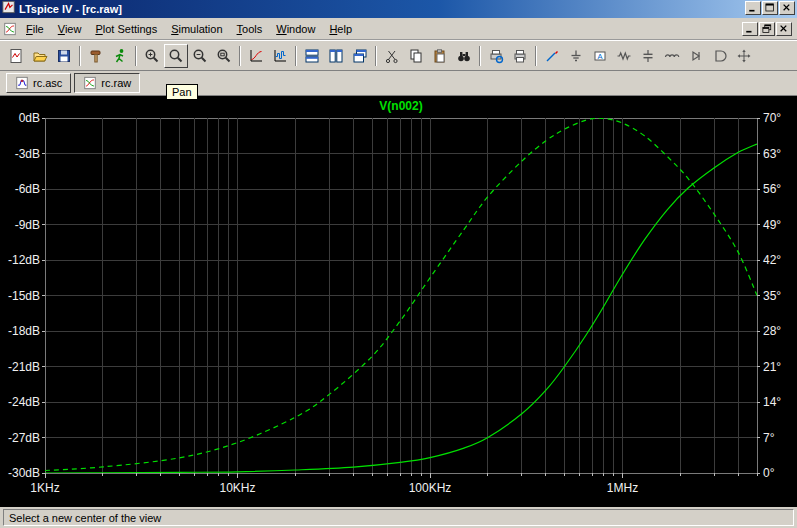  What do you see at coordinates (44, 488) in the screenshot?
I see `svg-text: 1KHz` at bounding box center [44, 488].